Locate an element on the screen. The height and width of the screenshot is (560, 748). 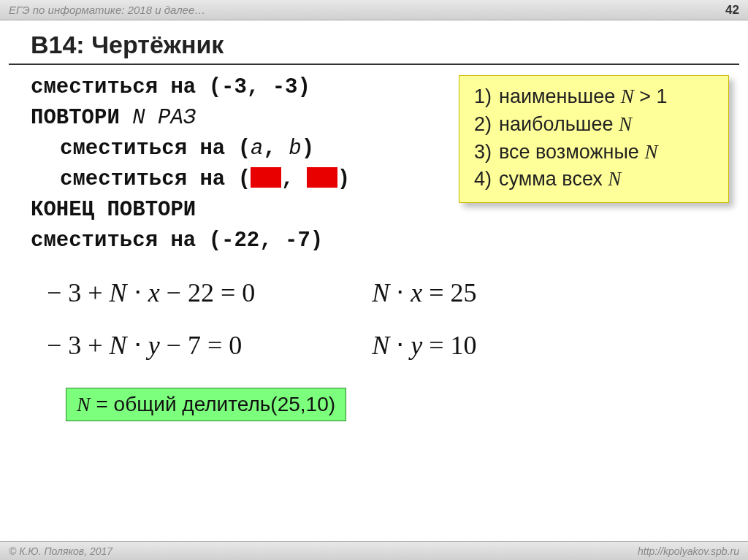
option-3: 3) все возможные N is located at coordinates (595, 153).